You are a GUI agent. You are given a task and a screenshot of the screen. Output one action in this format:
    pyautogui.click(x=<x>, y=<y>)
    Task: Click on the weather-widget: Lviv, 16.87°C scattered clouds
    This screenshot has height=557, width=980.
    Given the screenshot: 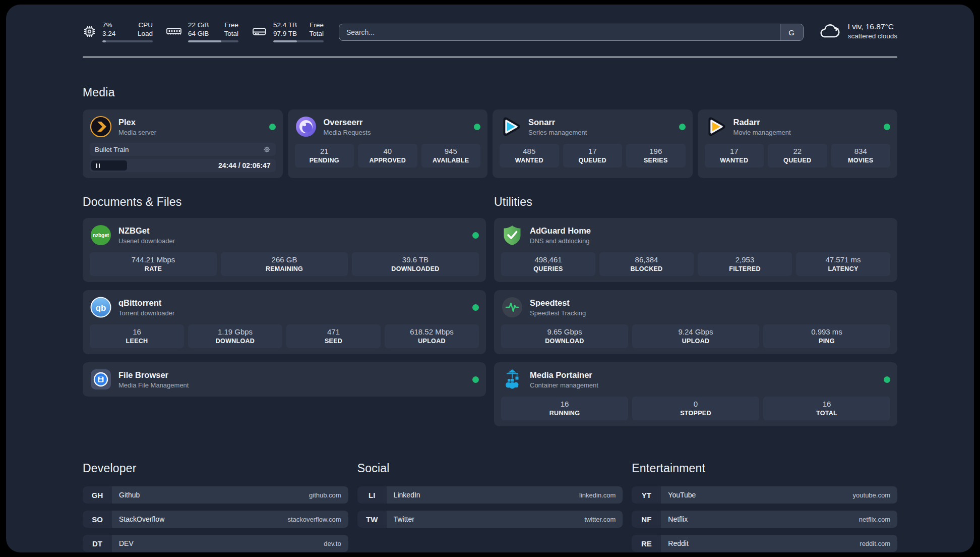 What is the action you would take?
    pyautogui.click(x=858, y=31)
    